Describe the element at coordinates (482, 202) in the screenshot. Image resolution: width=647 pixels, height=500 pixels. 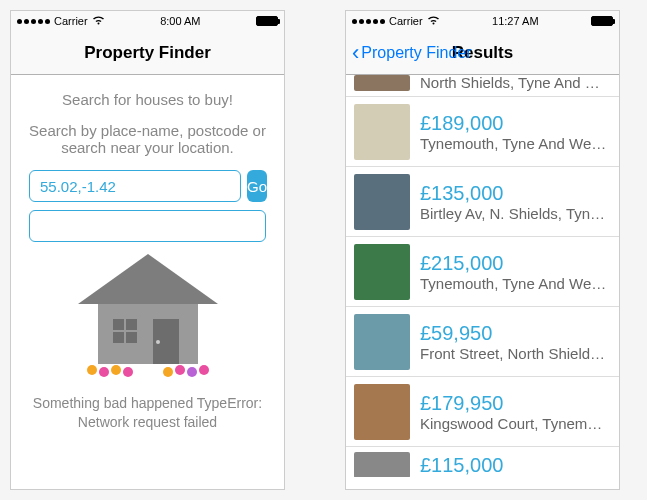
I see `result-row: £135,000Birtley Av, N. Shields, Tyne…` at that location.